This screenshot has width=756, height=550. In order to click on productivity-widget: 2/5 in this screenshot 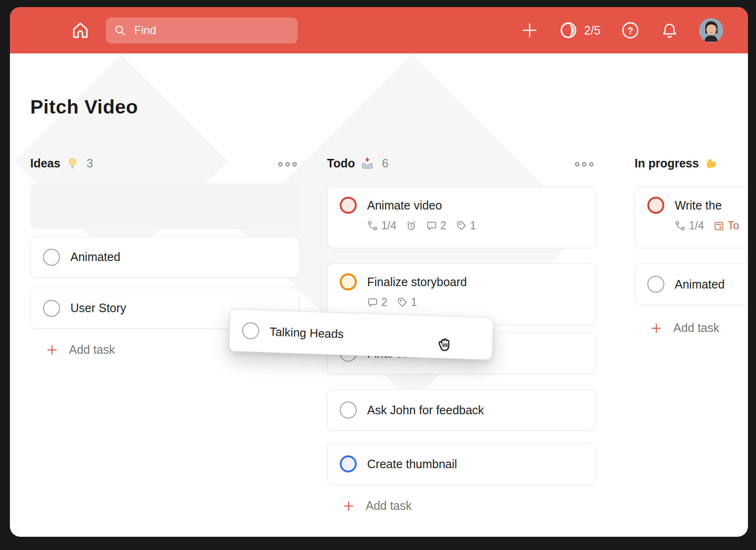, I will do `click(580, 30)`.